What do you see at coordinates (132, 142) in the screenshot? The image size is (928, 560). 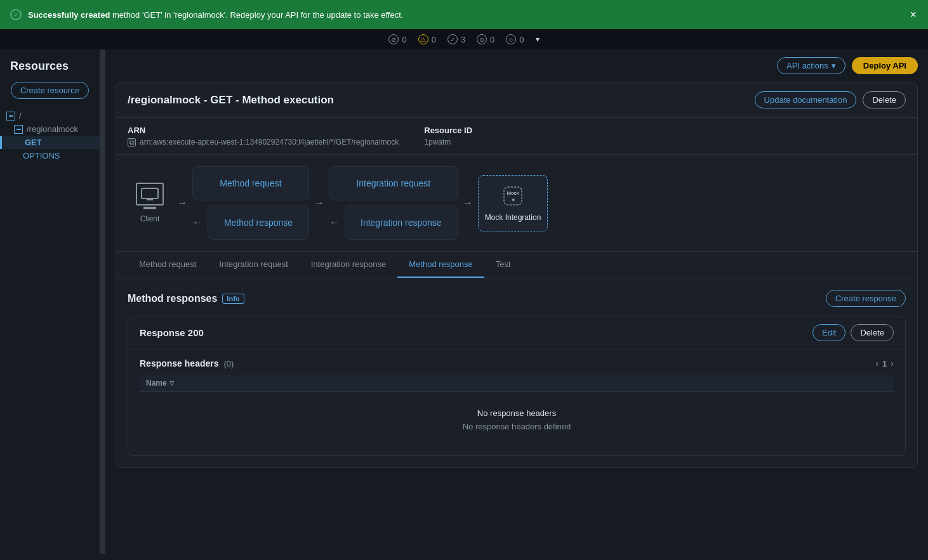 I see `copy-arn-icon: ⧉` at bounding box center [132, 142].